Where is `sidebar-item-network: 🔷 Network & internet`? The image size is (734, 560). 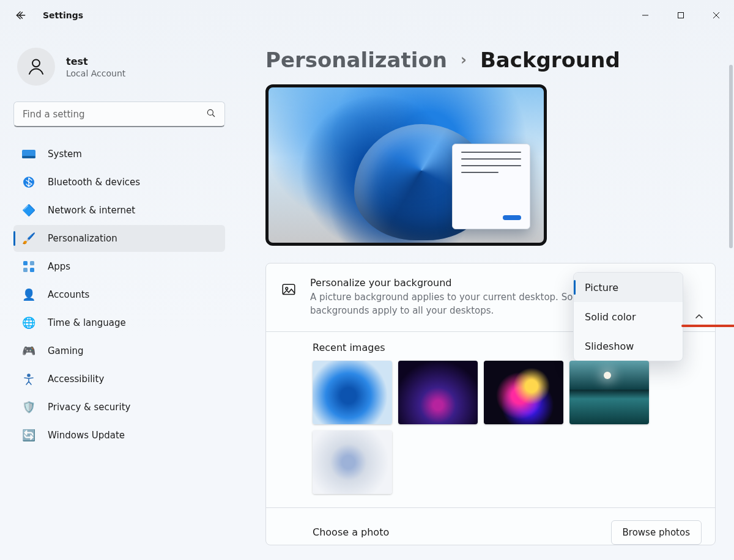
sidebar-item-network: 🔷 Network & internet is located at coordinates (119, 210).